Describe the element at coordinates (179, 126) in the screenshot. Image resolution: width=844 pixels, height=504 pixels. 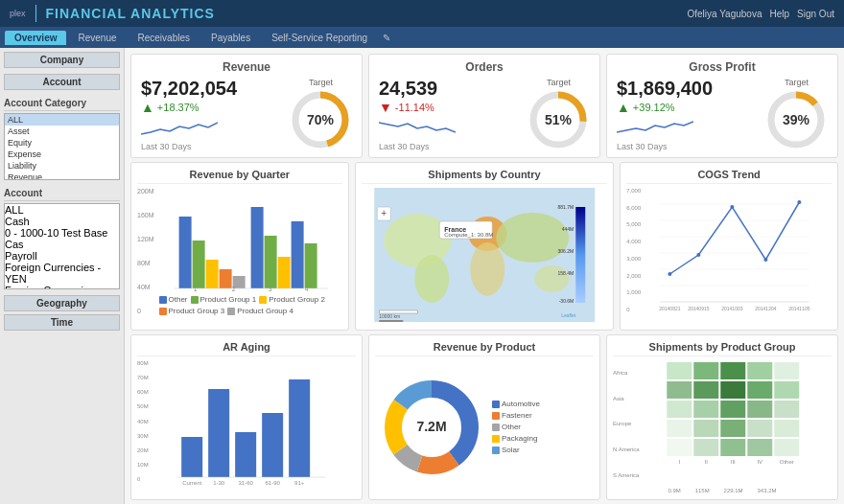
I see `revenue-sparkline` at that location.